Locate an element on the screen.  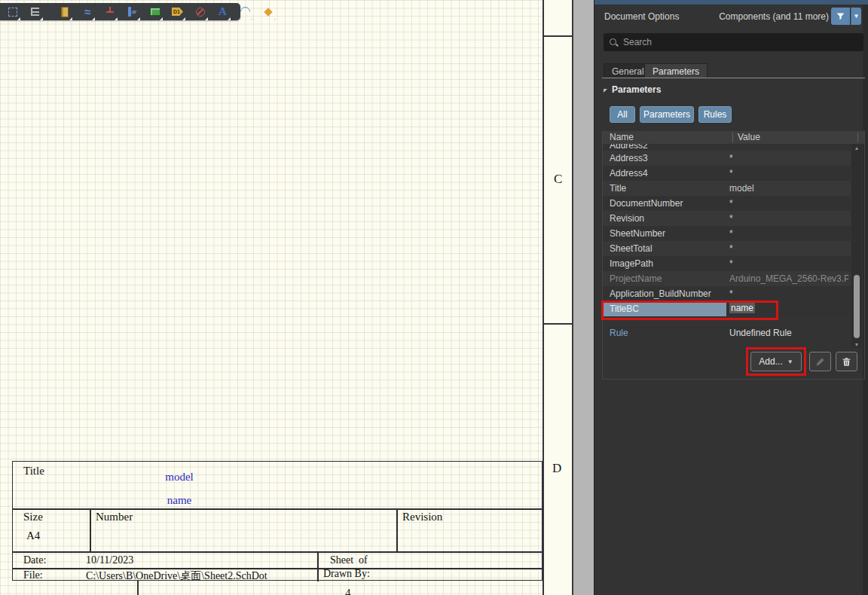
table-row: Revision* is located at coordinates (726, 218).